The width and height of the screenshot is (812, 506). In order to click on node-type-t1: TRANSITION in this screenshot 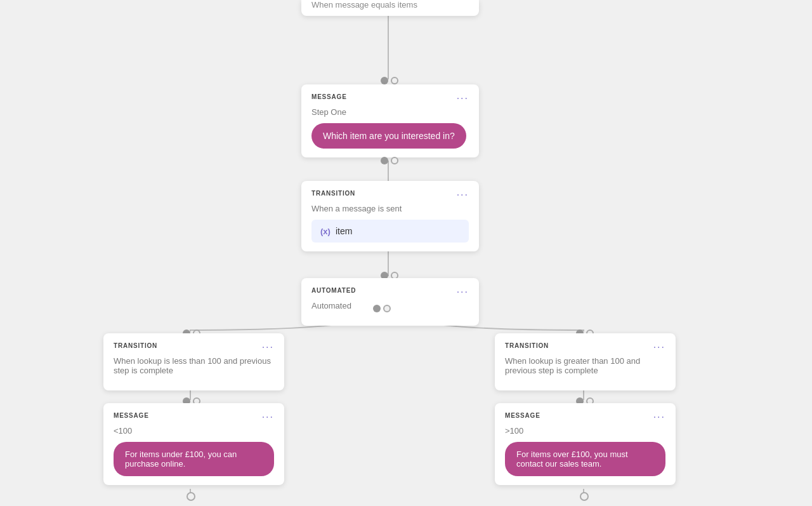, I will do `click(334, 193)`.